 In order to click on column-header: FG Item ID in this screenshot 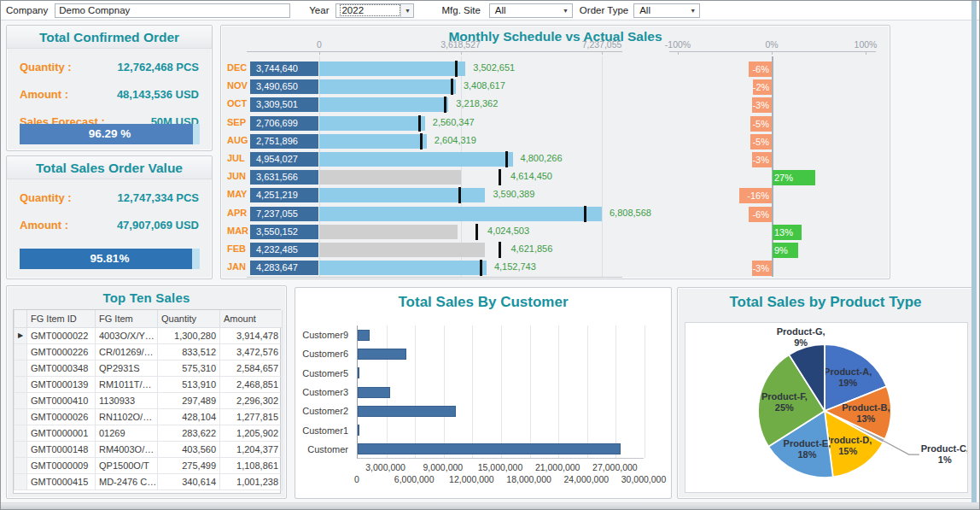, I will do `click(61, 319)`.